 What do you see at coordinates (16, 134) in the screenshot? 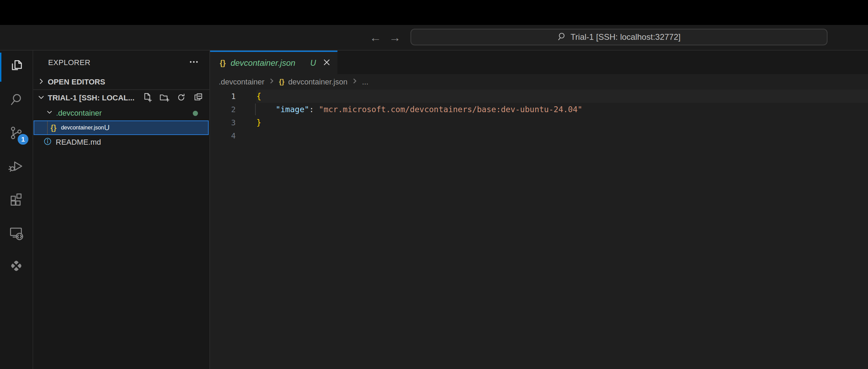
I see `activity-item-source-control: 1` at bounding box center [16, 134].